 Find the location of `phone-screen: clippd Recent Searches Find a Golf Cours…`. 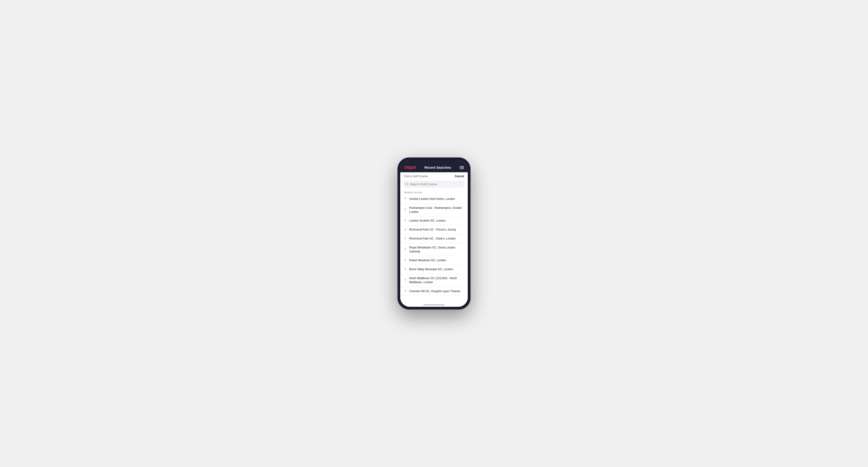

phone-screen: clippd Recent Searches Find a Golf Cours… is located at coordinates (434, 234).